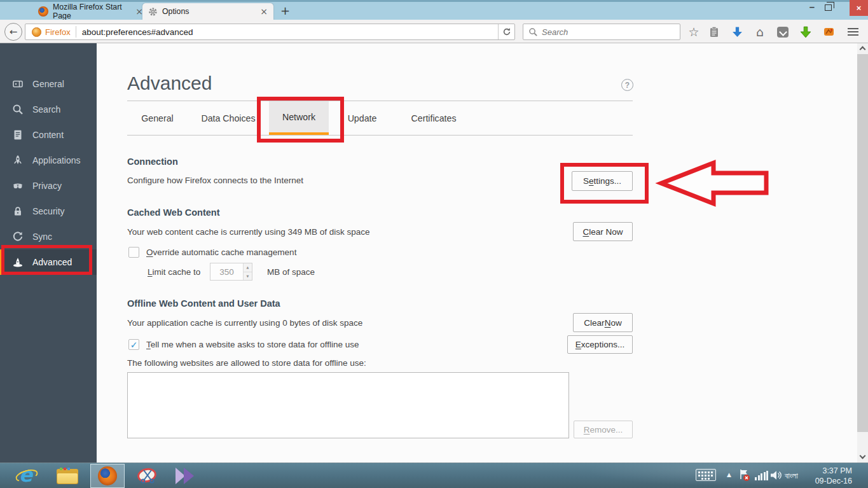  Describe the element at coordinates (18, 84) in the screenshot. I see `general-icon` at that location.